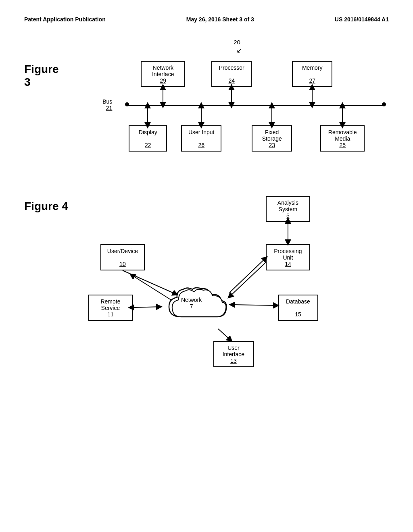  I want to click on network-label: Network 7, so click(191, 303).